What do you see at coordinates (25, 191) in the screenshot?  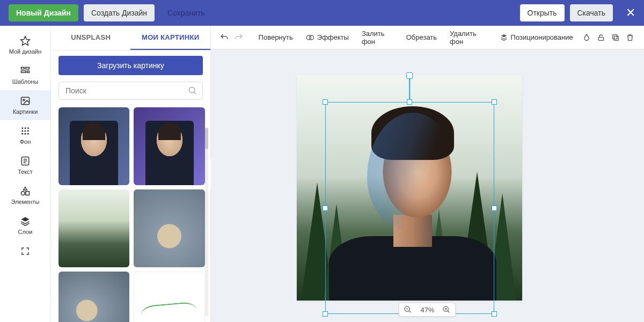 I see `shapes-icon` at bounding box center [25, 191].